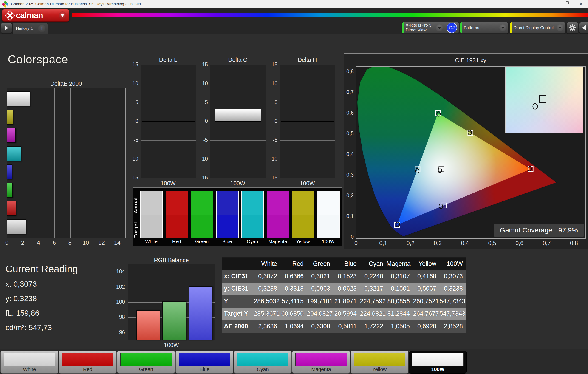 This screenshot has height=374, width=588. I want to click on tab-label: History 1, so click(23, 28).